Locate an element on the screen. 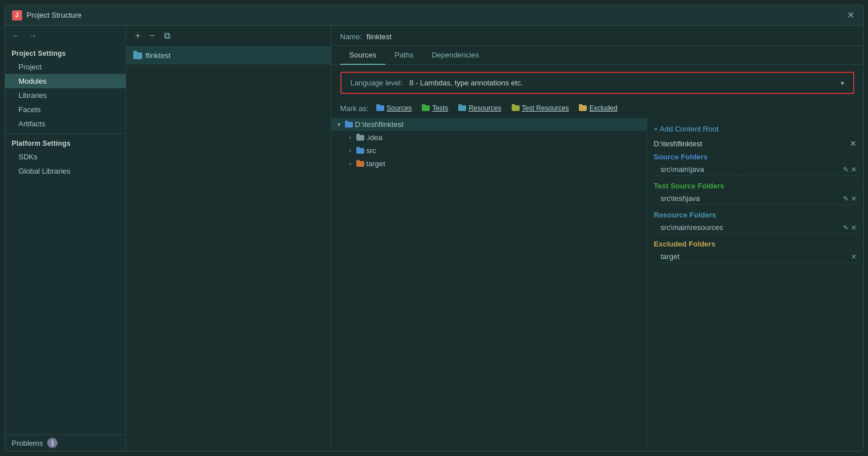  test-source-folder-entry: src\test\java ✎ ✕ is located at coordinates (755, 199).